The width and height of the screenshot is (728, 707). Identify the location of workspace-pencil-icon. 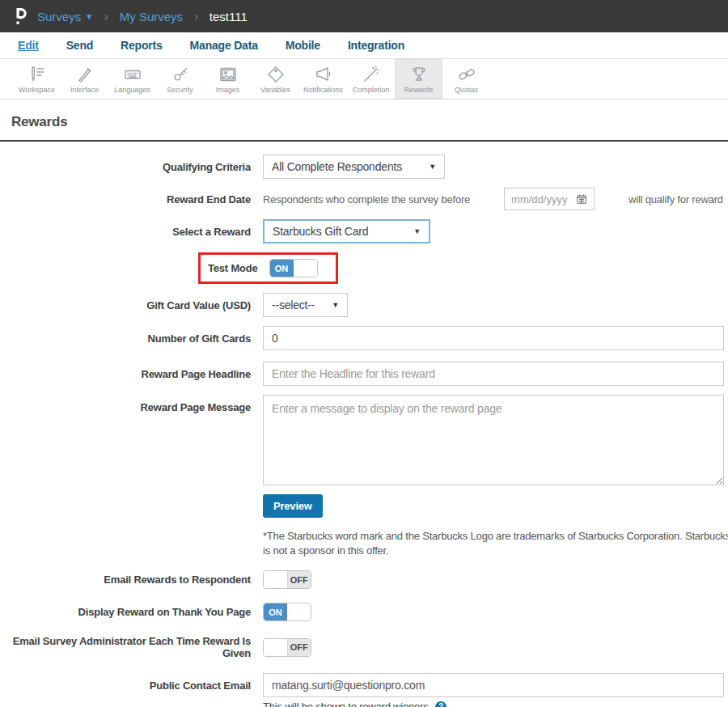
(37, 74).